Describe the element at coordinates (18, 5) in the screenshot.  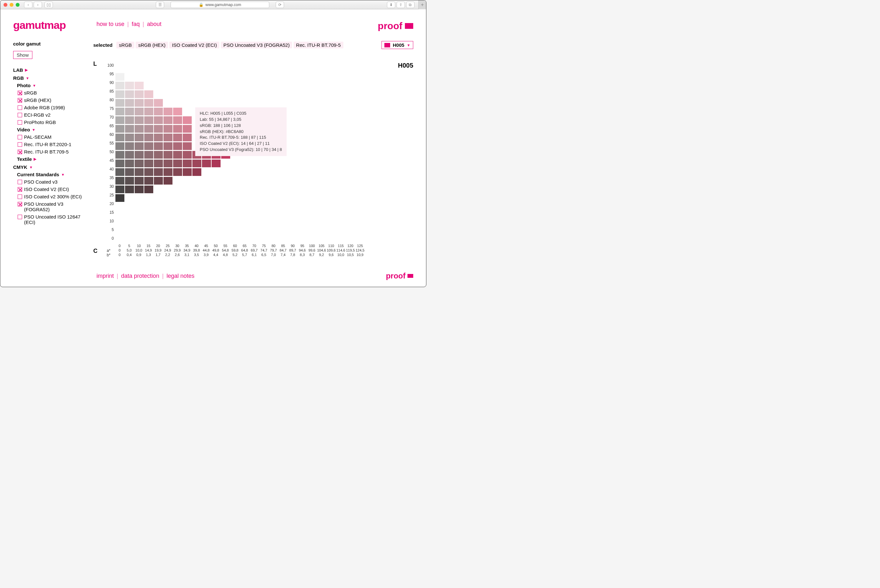
I see `maximize-window-icon` at that location.